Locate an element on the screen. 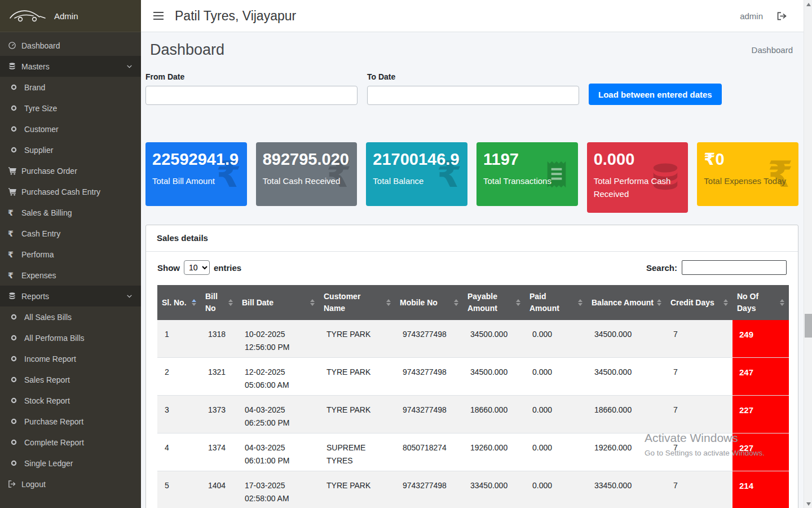 The image size is (812, 508). sidebar-item-reports: Reports is located at coordinates (70, 296).